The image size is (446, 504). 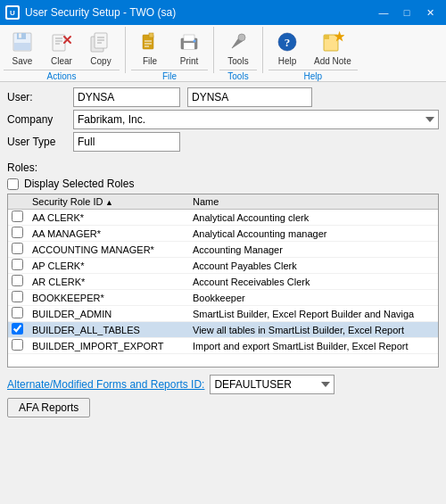 What do you see at coordinates (223, 330) in the screenshot?
I see `table-row: BUILDER_ALL_TABLESView all tables in Sma…` at bounding box center [223, 330].